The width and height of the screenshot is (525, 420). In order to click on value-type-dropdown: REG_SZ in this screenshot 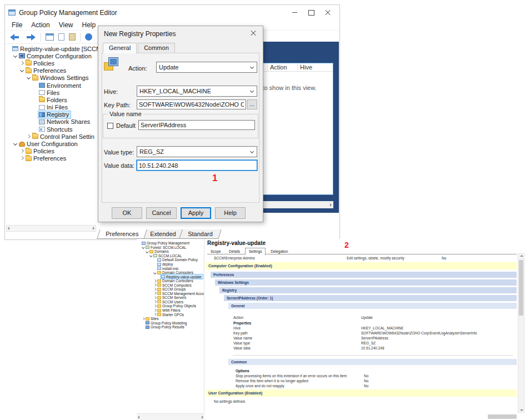, I will do `click(197, 152)`.